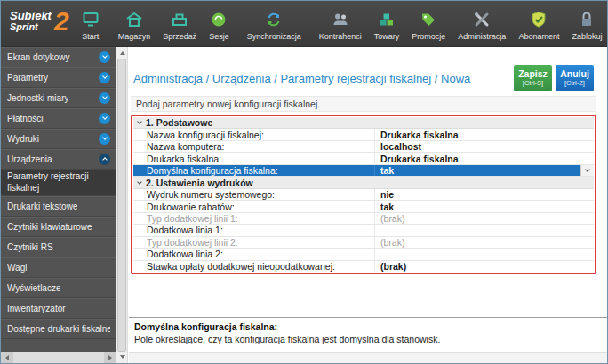  Describe the element at coordinates (302, 78) in the screenshot. I see `breadcrumb: Administracja / Urządzenia / Parametry r…` at that location.